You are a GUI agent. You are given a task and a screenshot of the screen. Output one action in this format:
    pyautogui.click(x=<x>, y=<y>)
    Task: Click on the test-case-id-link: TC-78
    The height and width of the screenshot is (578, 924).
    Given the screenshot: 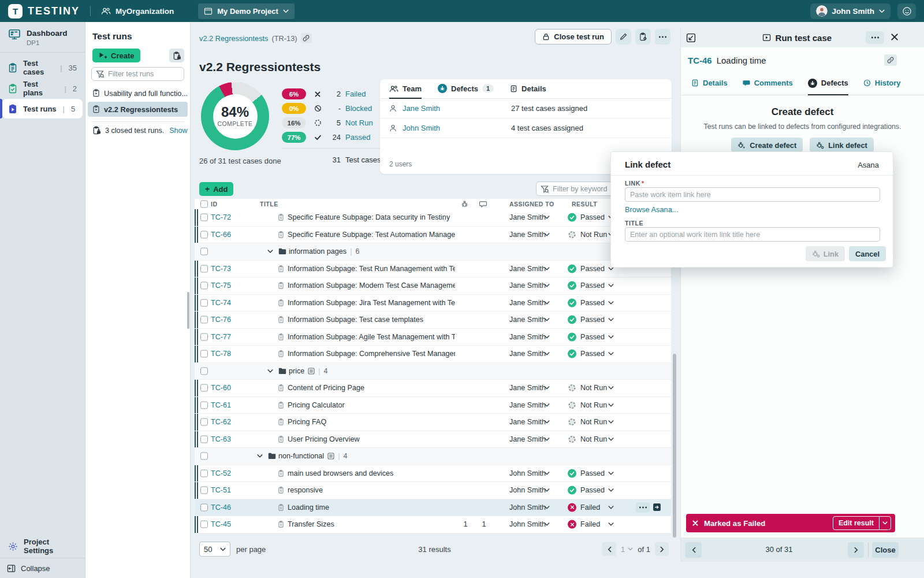 What is the action you would take?
    pyautogui.click(x=221, y=354)
    